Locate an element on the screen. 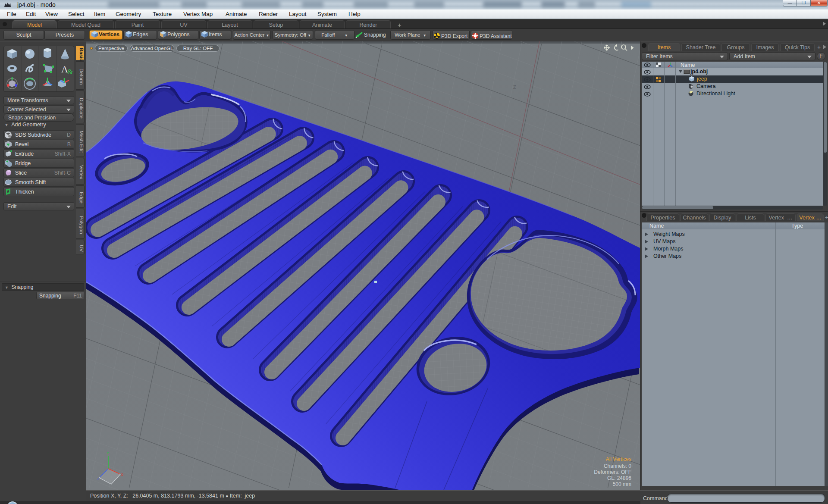 Image resolution: width=828 pixels, height=504 pixels. svg-text: X is located at coordinates (122, 475).